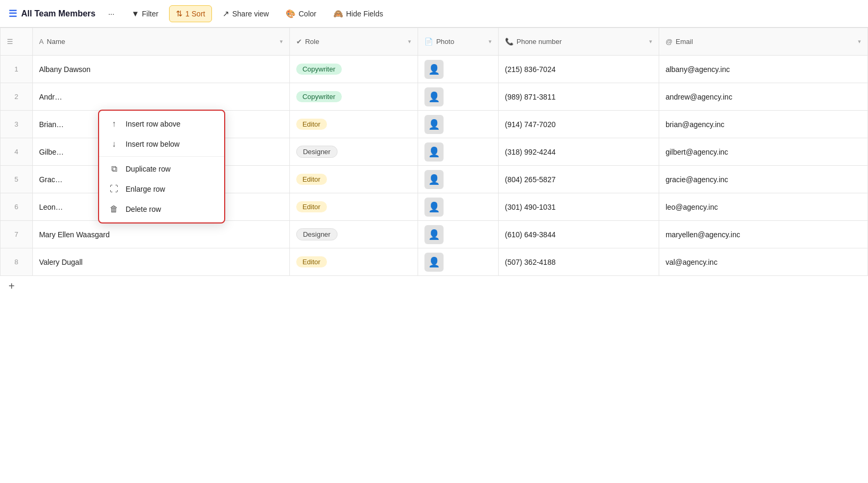 The image size is (868, 483). I want to click on color-button: 🎨 Color, so click(301, 14).